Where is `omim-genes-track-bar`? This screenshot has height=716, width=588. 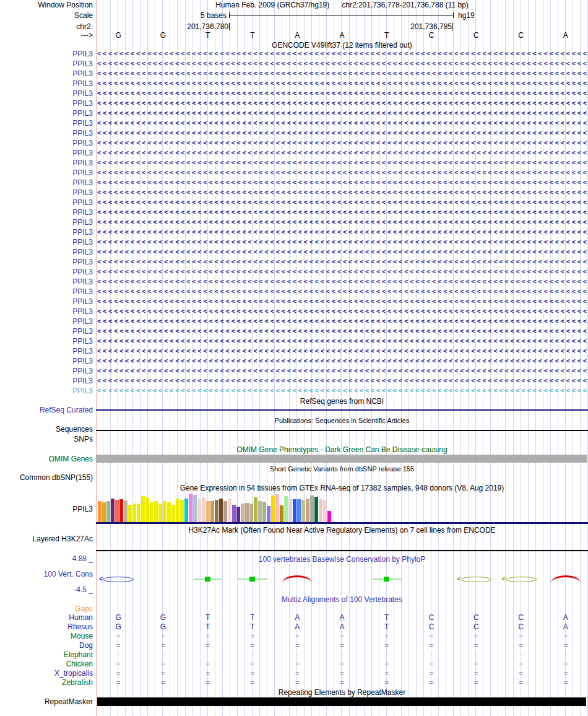
omim-genes-track-bar is located at coordinates (342, 458).